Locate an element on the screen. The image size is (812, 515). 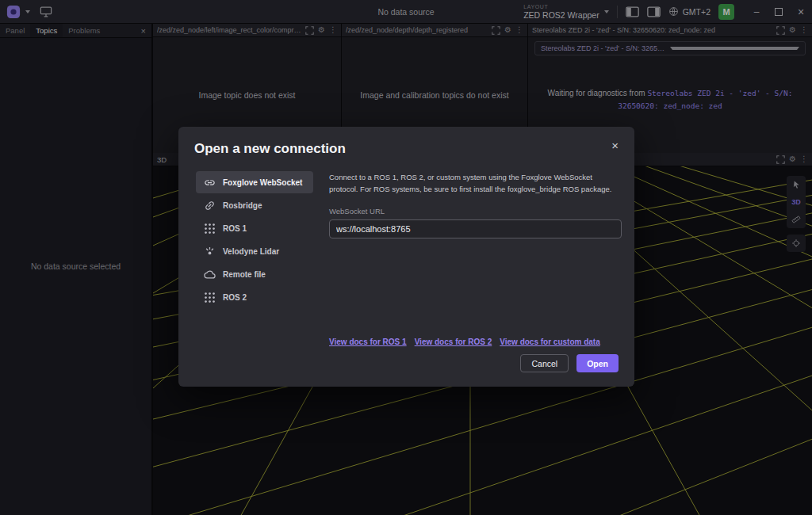
connection-option-rosbridge: Rosbridge is located at coordinates (255, 205).